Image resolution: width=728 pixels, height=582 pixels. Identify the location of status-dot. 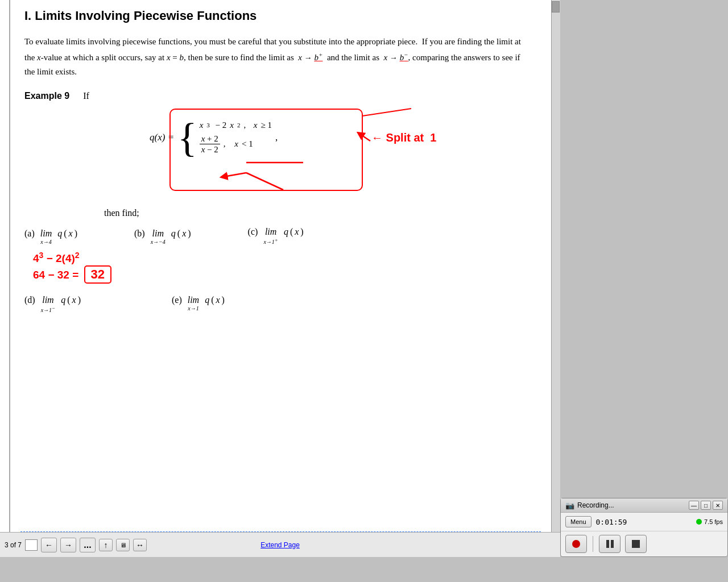
(699, 522).